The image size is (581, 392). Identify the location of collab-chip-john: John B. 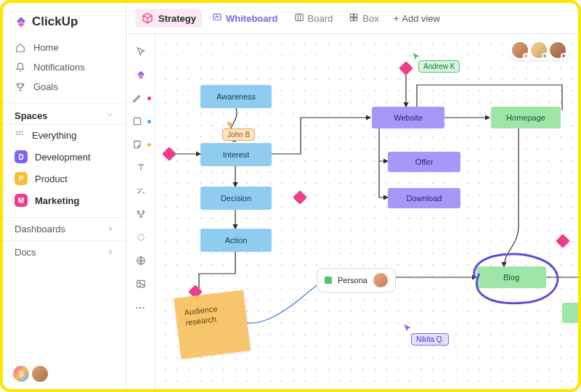
(238, 135).